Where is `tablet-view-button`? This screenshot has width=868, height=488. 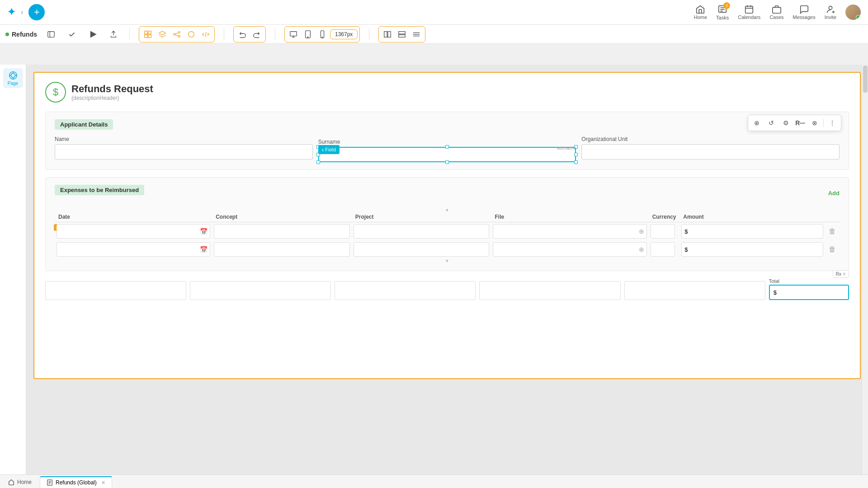 tablet-view-button is located at coordinates (308, 34).